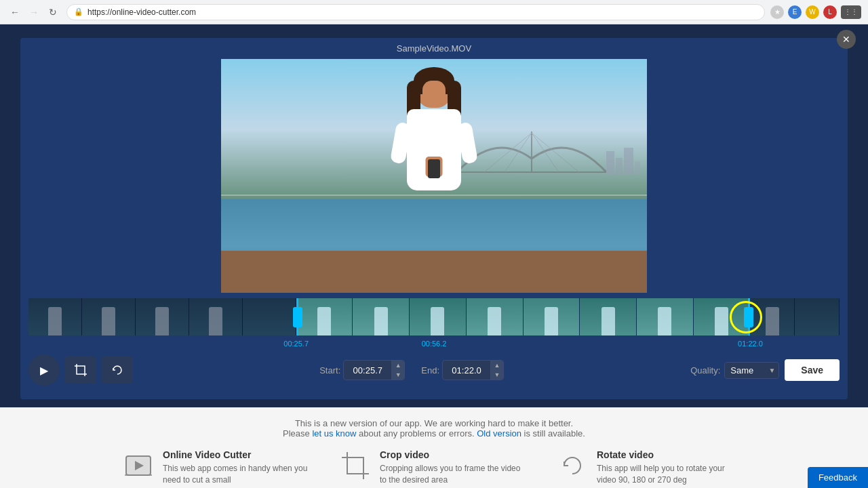 The image size is (868, 488). What do you see at coordinates (81, 370) in the screenshot?
I see `crop-button` at bounding box center [81, 370].